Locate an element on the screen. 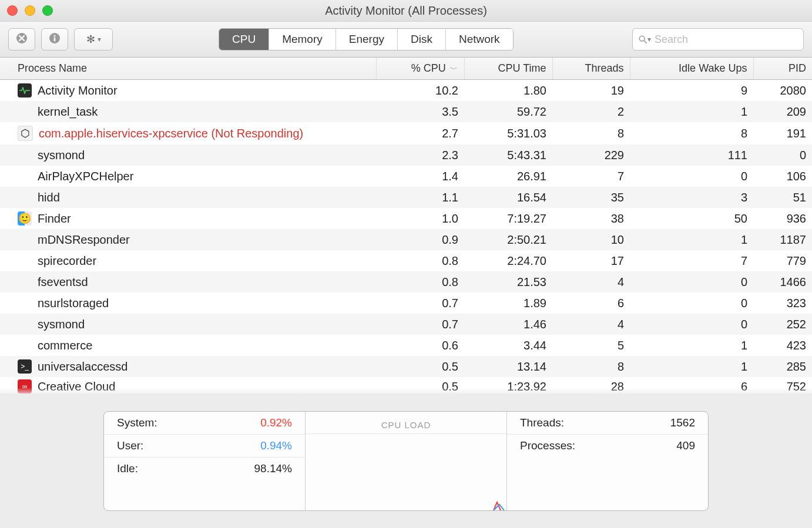 This screenshot has width=812, height=528. idle-wake-ups: 6 is located at coordinates (692, 385).